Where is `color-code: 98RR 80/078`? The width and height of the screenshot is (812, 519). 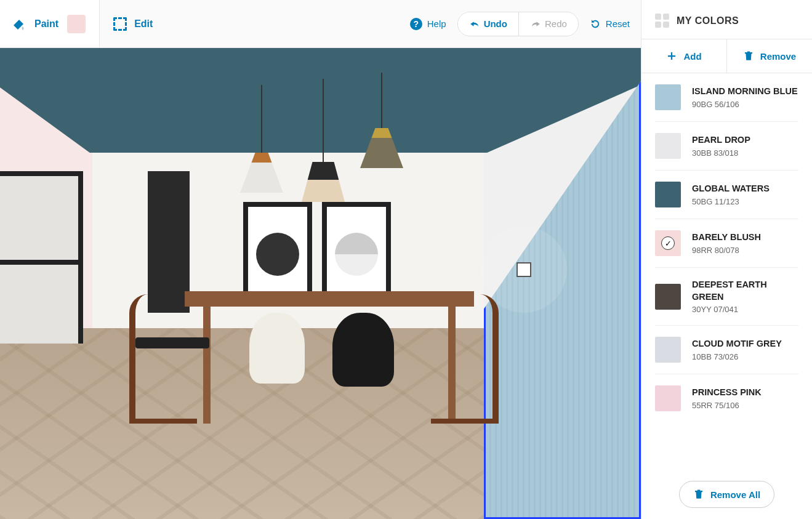
color-code: 98RR 80/078 is located at coordinates (726, 250).